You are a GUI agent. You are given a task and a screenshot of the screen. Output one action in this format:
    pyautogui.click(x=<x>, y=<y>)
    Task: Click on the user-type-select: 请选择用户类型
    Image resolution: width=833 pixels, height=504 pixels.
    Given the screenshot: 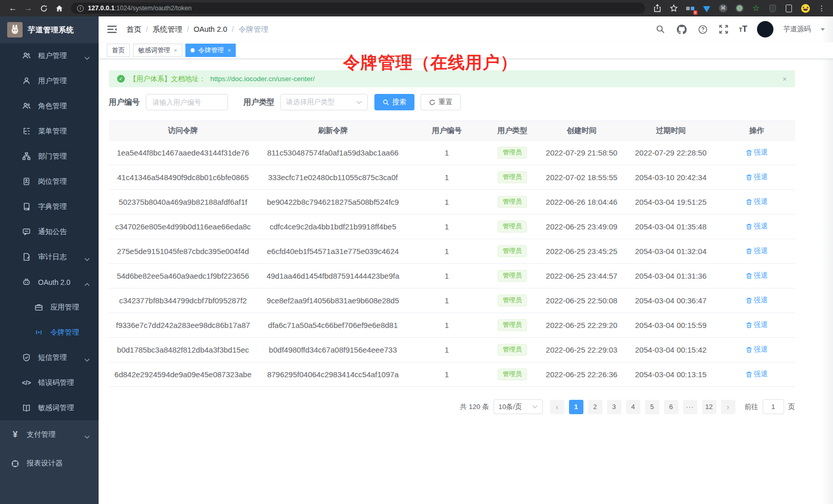 What is the action you would take?
    pyautogui.click(x=324, y=102)
    